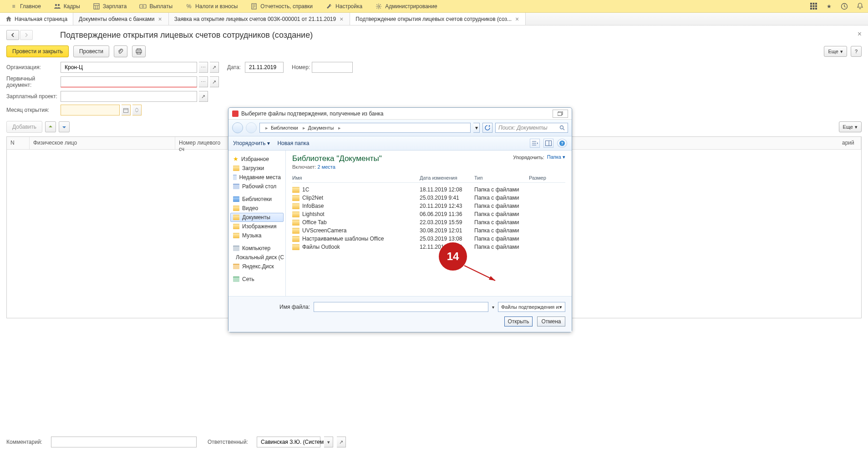 The width and height of the screenshot is (868, 452). I want to click on nav-taxes: % Налоги и взносы, so click(211, 6).